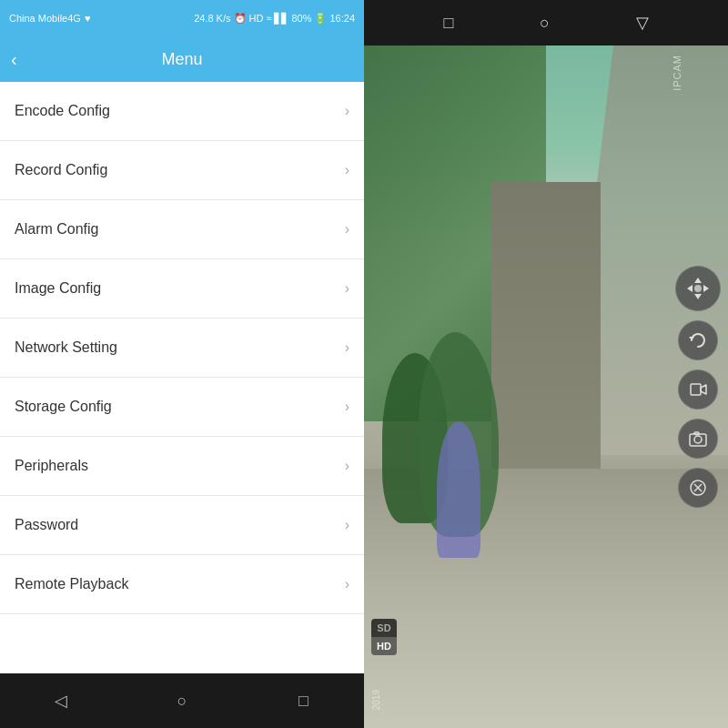  I want to click on snapshot-button, so click(698, 439).